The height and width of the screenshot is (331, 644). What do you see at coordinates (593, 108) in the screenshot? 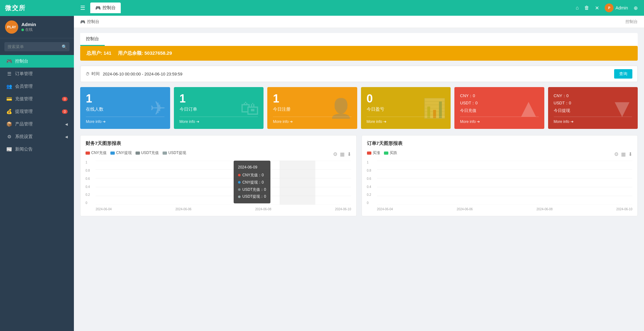
I see `stat-card-withdraw: CNY：0 USDT：0 今日提现 ▼ More info ➔` at bounding box center [593, 108].